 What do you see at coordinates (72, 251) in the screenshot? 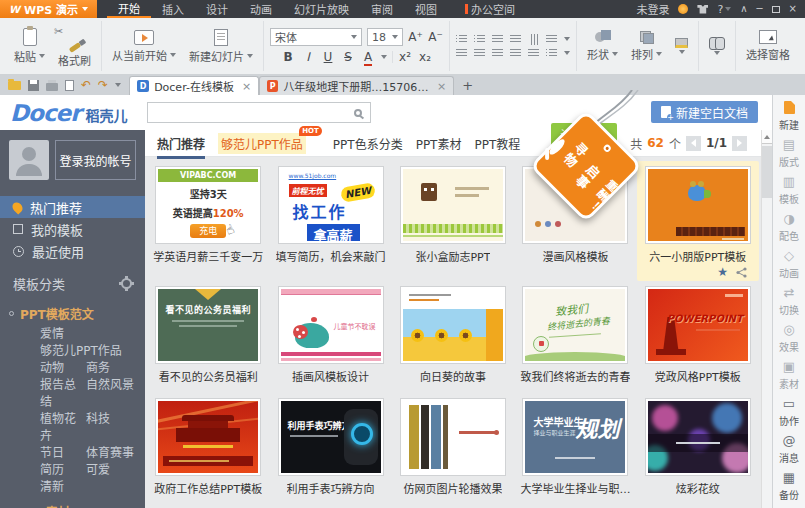
I see `sidebar-item-recent: 最近使用` at bounding box center [72, 251].